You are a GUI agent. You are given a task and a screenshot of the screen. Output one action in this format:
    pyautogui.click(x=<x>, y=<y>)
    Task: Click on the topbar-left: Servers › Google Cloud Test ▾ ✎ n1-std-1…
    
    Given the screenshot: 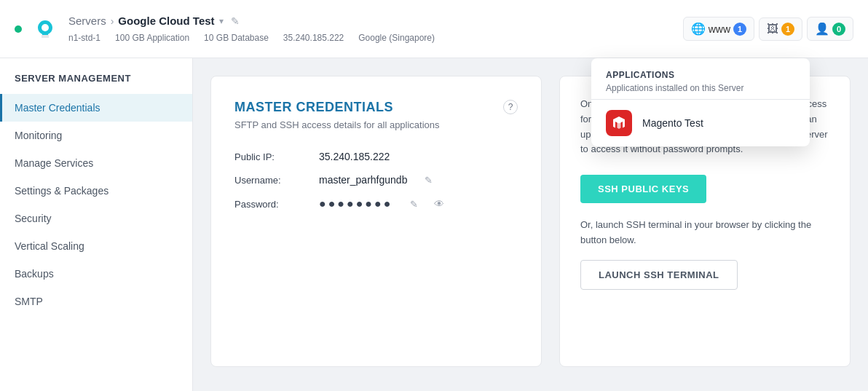 What is the action you would take?
    pyautogui.click(x=224, y=29)
    